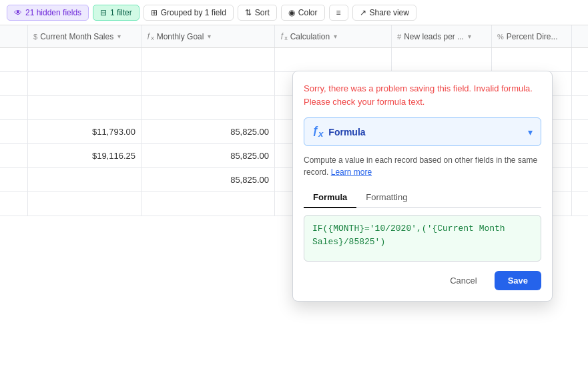 The height and width of the screenshot is (391, 588). What do you see at coordinates (533, 37) in the screenshot?
I see `col-header-label: Percent Dire...` at bounding box center [533, 37].